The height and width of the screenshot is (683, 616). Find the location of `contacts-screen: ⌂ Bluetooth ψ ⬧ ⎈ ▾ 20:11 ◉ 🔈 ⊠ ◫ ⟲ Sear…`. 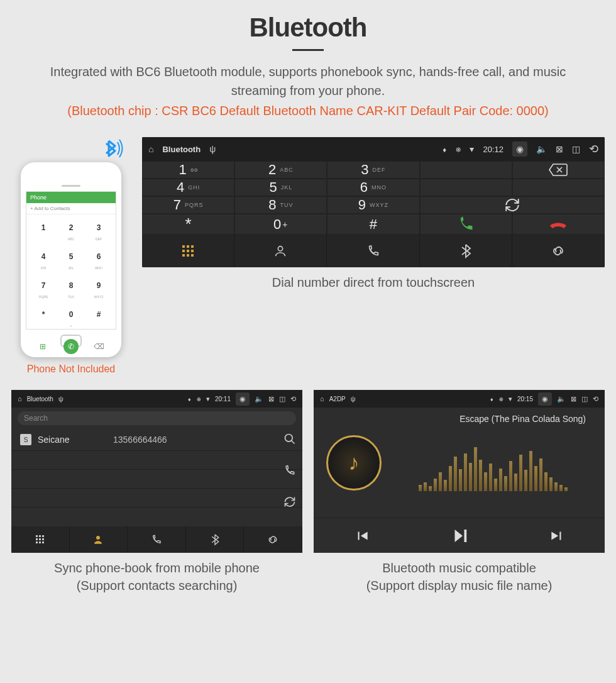

contacts-screen: ⌂ Bluetooth ψ ⬧ ⎈ ▾ 20:11 ◉ 🔈 ⊠ ◫ ⟲ Sear… is located at coordinates (157, 472).